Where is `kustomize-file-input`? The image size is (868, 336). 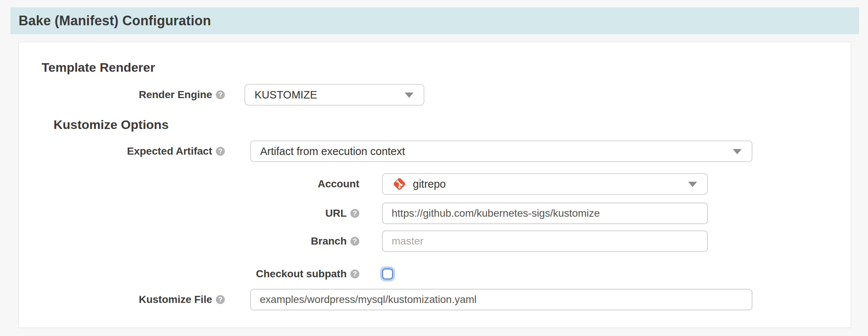
kustomize-file-input is located at coordinates (501, 300).